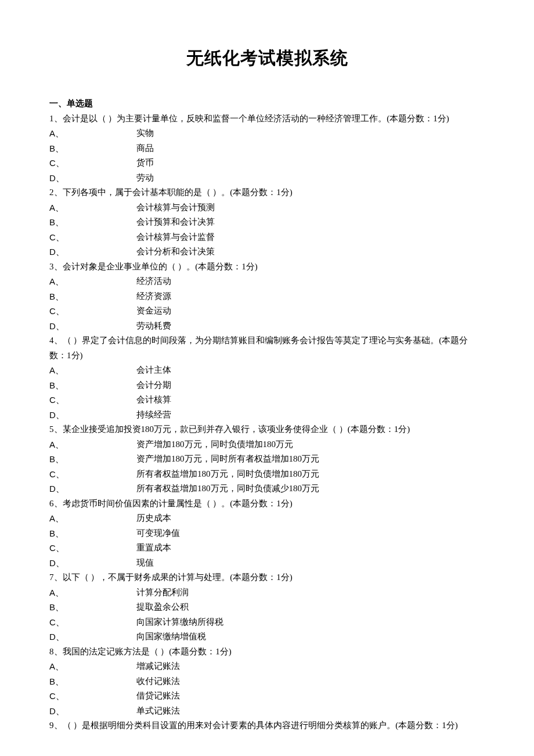 Image resolution: width=534 pixels, height=756 pixels. Describe the element at coordinates (311, 163) in the screenshot. I see `option-text: 货币` at that location.